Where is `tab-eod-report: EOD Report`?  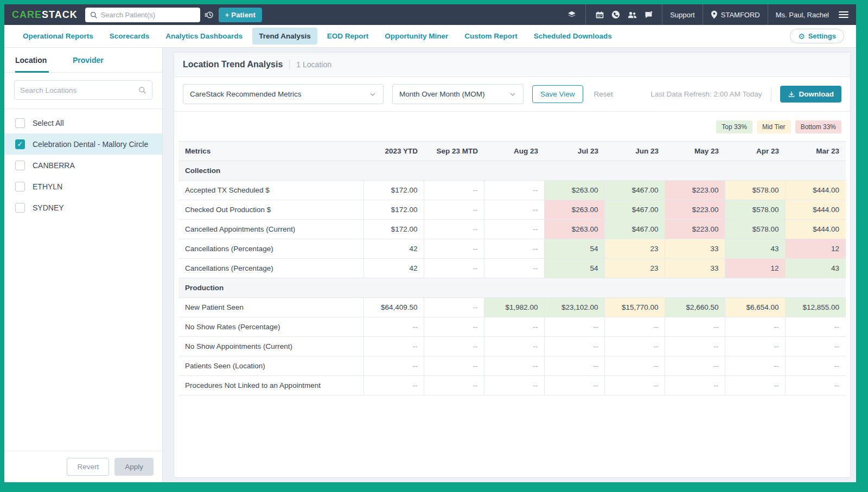
tab-eod-report: EOD Report is located at coordinates (348, 36).